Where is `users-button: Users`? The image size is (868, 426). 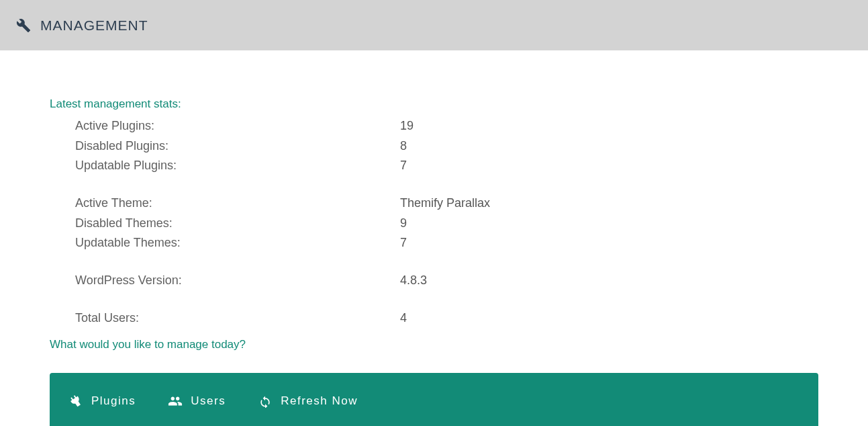 users-button: Users is located at coordinates (197, 401).